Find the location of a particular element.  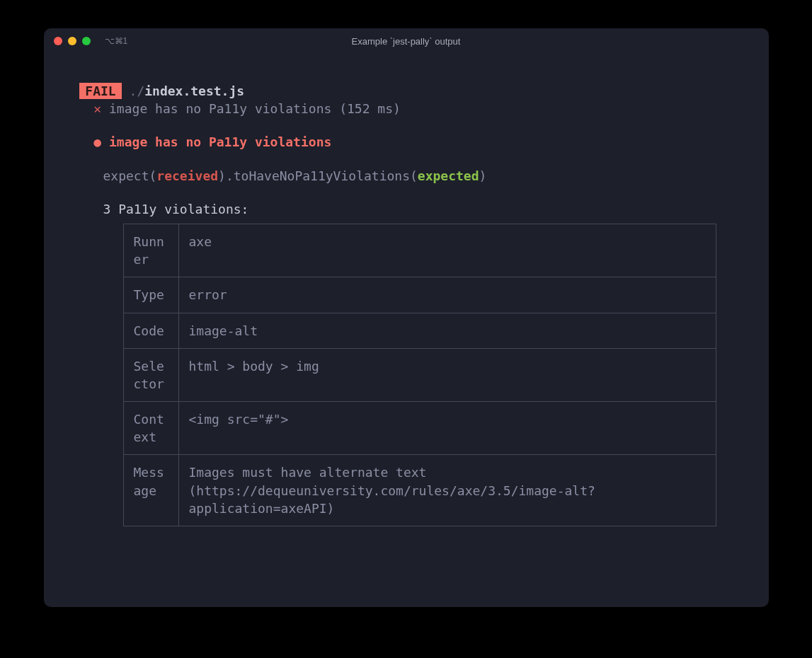

path-prefix: ./ is located at coordinates (137, 91).